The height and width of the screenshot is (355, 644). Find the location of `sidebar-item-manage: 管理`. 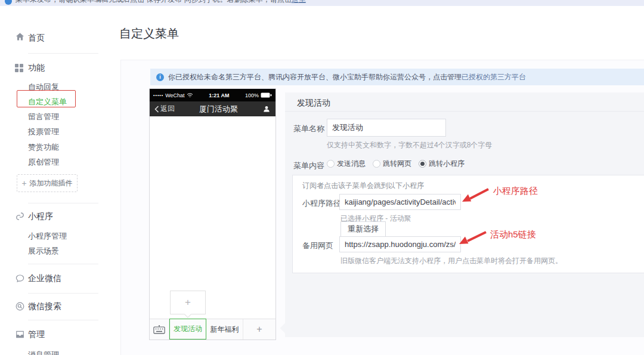

sidebar-item-manage: 管理 is located at coordinates (36, 335).